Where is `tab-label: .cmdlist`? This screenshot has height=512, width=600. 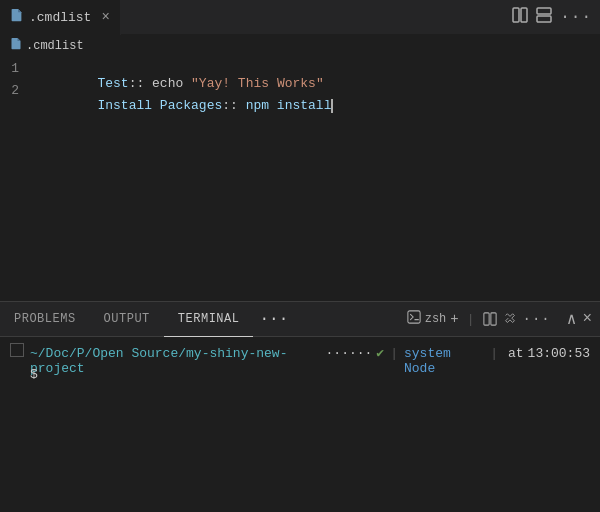 tab-label: .cmdlist is located at coordinates (60, 18).